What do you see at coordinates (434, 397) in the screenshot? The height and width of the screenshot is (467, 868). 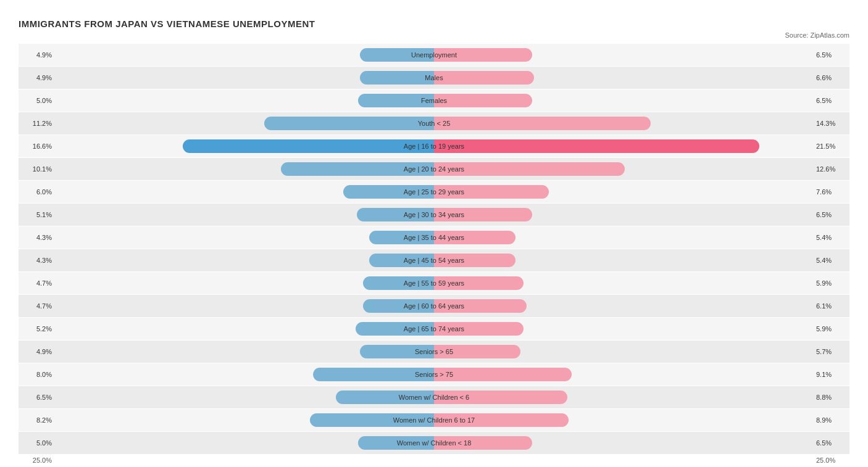 I see `bars-area: Women w/ Children < 6` at bounding box center [434, 397].